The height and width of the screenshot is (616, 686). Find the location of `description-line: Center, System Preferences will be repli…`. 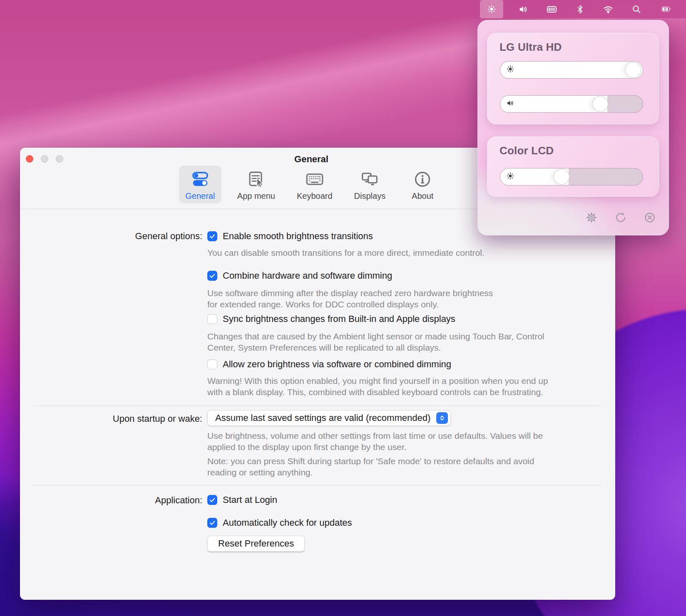

description-line: Center, System Preferences will be repli… is located at coordinates (376, 348).